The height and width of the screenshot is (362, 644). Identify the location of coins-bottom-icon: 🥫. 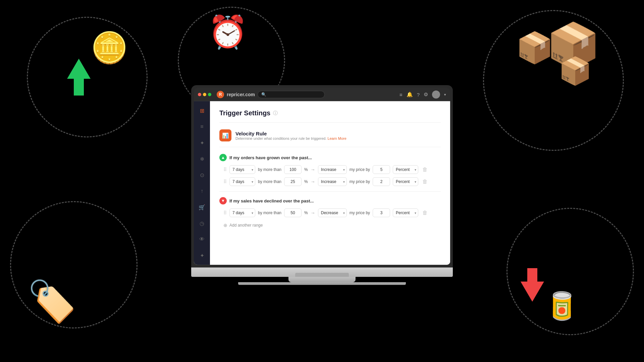
(562, 306).